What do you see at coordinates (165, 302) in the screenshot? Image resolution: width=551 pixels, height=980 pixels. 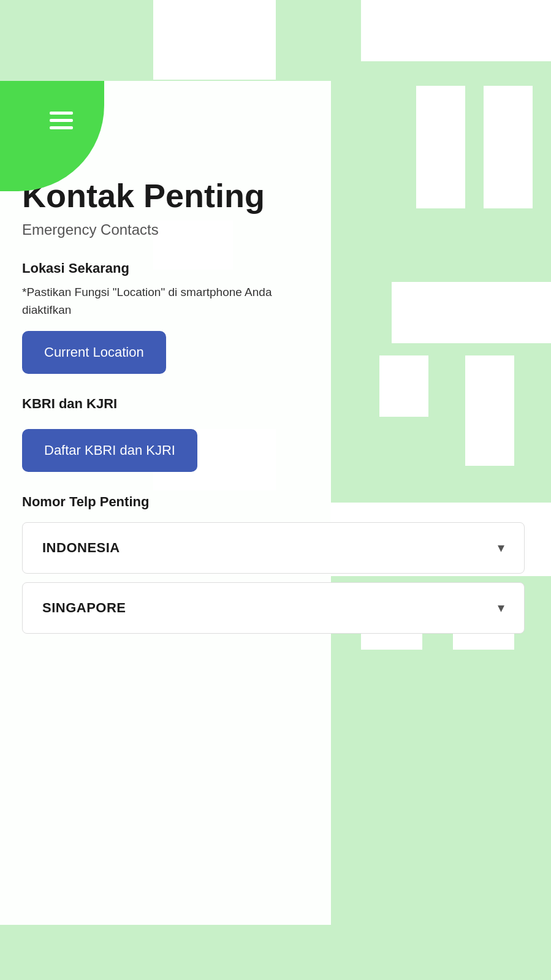 I see `lokasi-note: *Pastikan Fungsi "Location" di smartphon…` at bounding box center [165, 302].